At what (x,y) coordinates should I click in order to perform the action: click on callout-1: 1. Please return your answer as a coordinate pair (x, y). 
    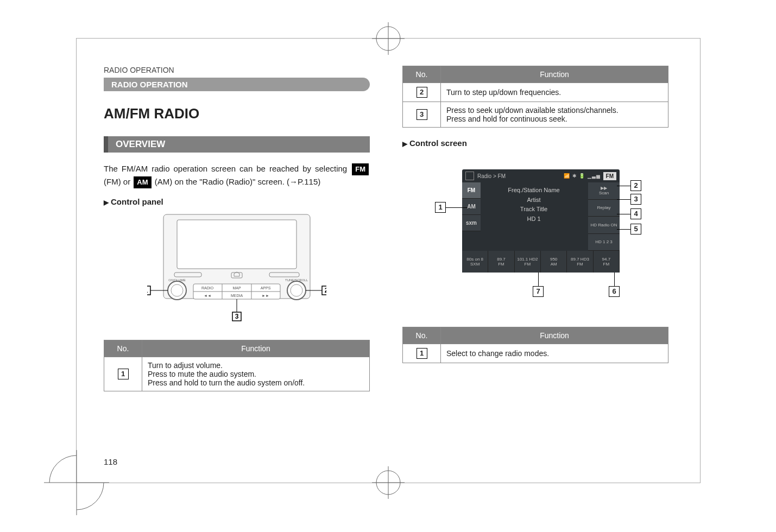
    Looking at the image, I should click on (123, 374).